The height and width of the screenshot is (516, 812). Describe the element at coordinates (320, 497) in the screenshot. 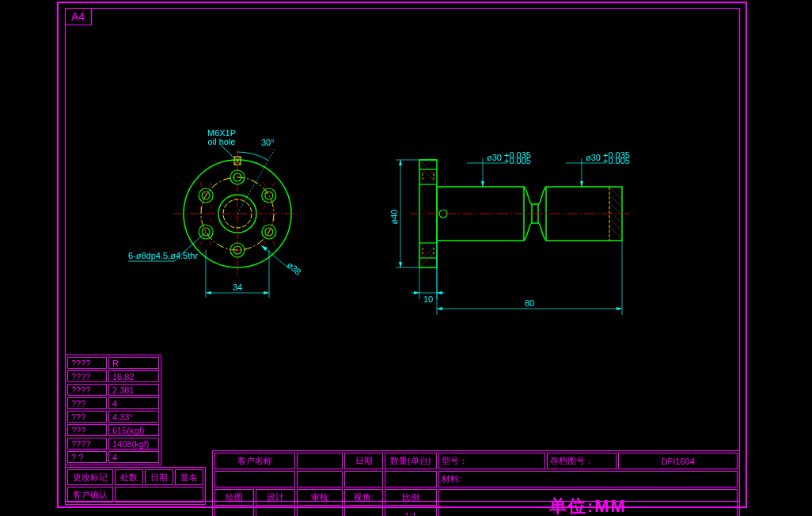

I see `check-label: 审核` at that location.